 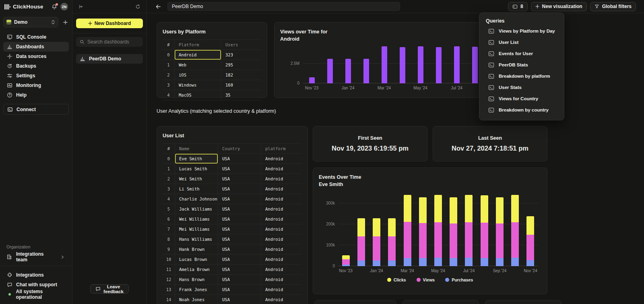 I want to click on table-row: 1Web295, so click(x=212, y=65).